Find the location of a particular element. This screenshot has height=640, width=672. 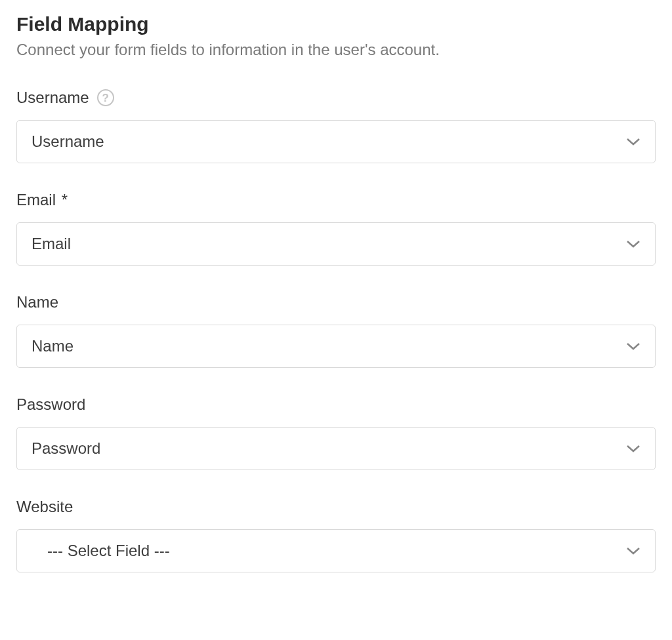

email-label: Email * is located at coordinates (42, 200).